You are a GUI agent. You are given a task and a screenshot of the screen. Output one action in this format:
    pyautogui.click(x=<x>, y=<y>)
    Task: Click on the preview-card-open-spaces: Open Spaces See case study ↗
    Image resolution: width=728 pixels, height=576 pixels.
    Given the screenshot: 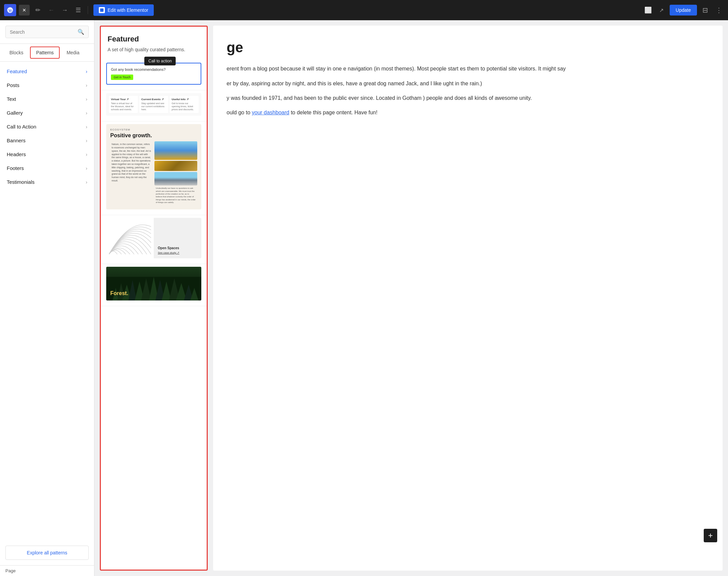 What is the action you would take?
    pyautogui.click(x=154, y=238)
    